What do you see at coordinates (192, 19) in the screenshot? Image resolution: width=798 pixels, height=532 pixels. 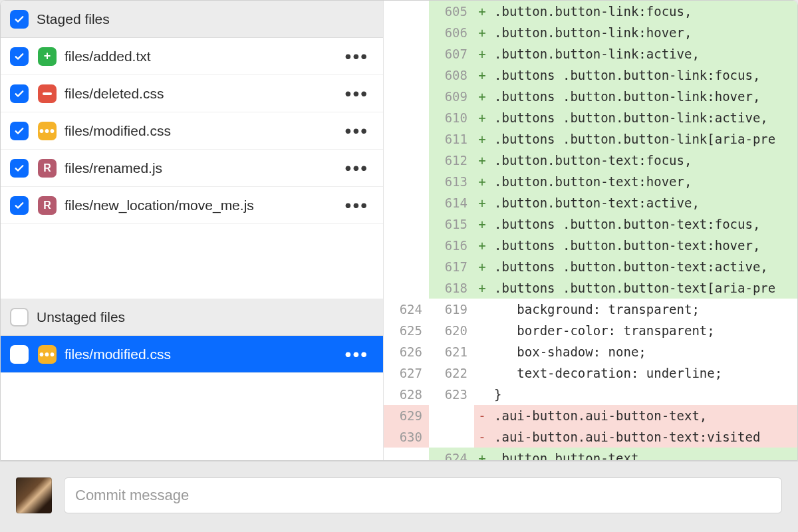 I see `staged-section-header: Staged files` at bounding box center [192, 19].